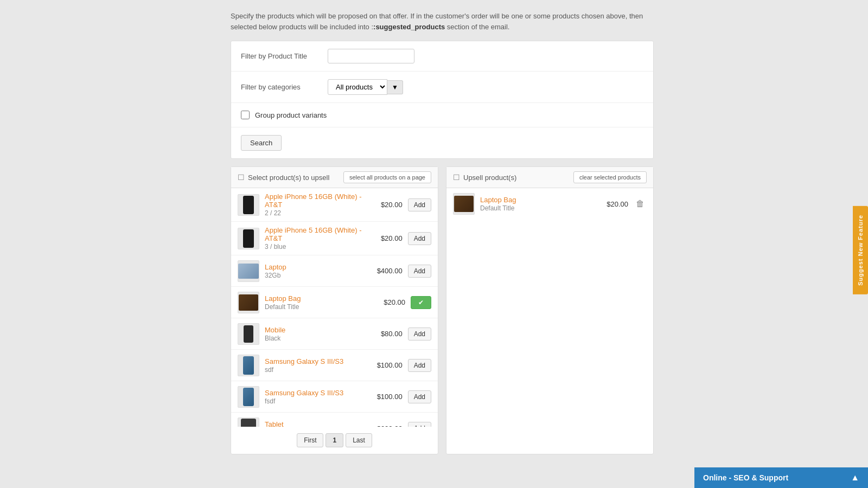  I want to click on current-page-btn: 1, so click(334, 440).